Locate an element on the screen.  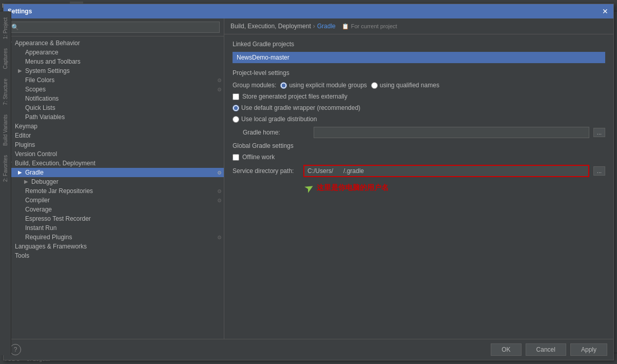
tree-build-execution: Build, Execution, Deployment is located at coordinates (114, 163).